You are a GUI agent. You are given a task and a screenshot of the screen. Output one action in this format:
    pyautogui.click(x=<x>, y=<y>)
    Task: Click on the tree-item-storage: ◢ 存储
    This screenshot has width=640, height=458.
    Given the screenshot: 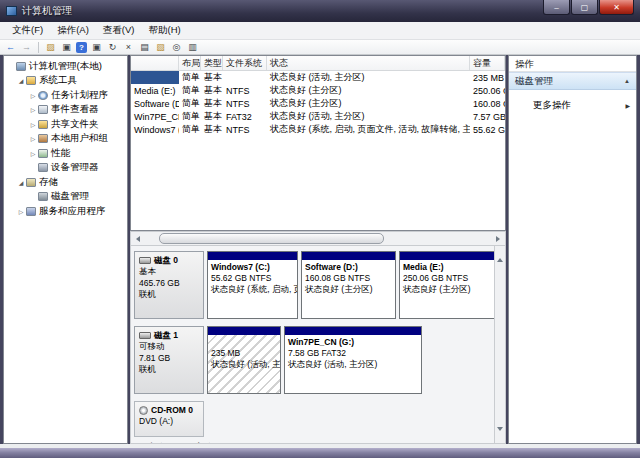 What is the action you would take?
    pyautogui.click(x=66, y=182)
    